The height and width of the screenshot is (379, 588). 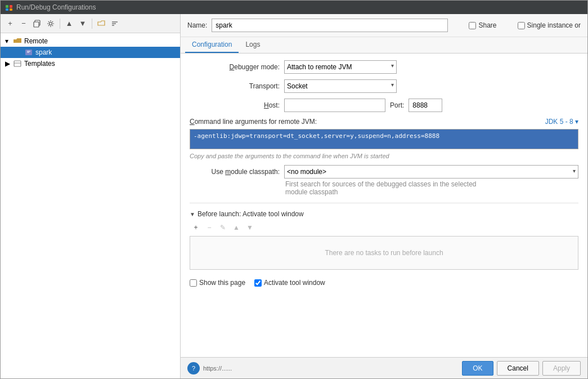 I want to click on gear-icon, so click(x=51, y=24).